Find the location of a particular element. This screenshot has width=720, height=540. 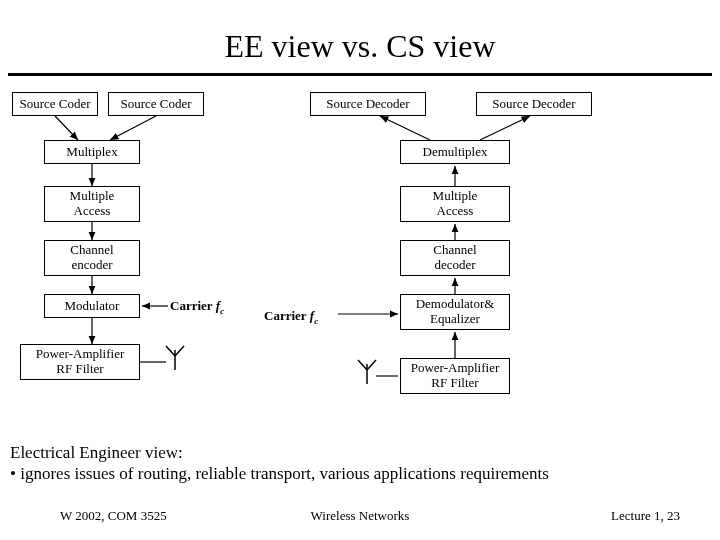

box-channel-decoder: Channel decoder is located at coordinates (455, 258).